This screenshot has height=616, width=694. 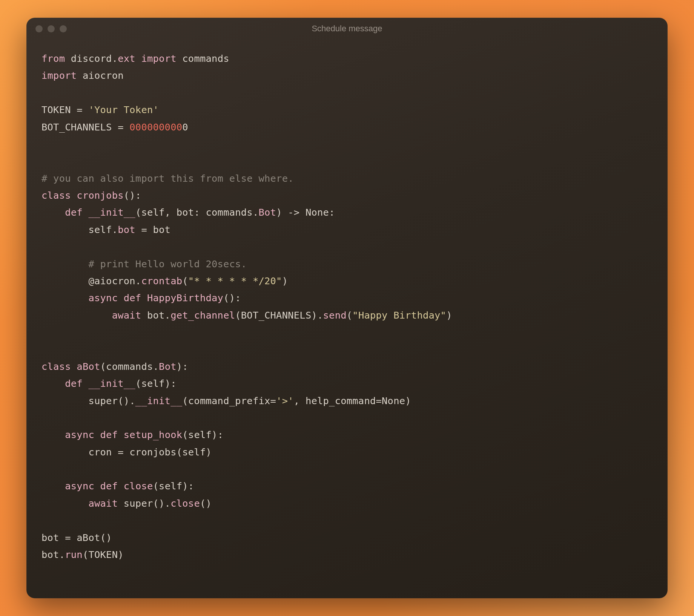 I want to click on code-token: cronjobs, so click(x=100, y=195).